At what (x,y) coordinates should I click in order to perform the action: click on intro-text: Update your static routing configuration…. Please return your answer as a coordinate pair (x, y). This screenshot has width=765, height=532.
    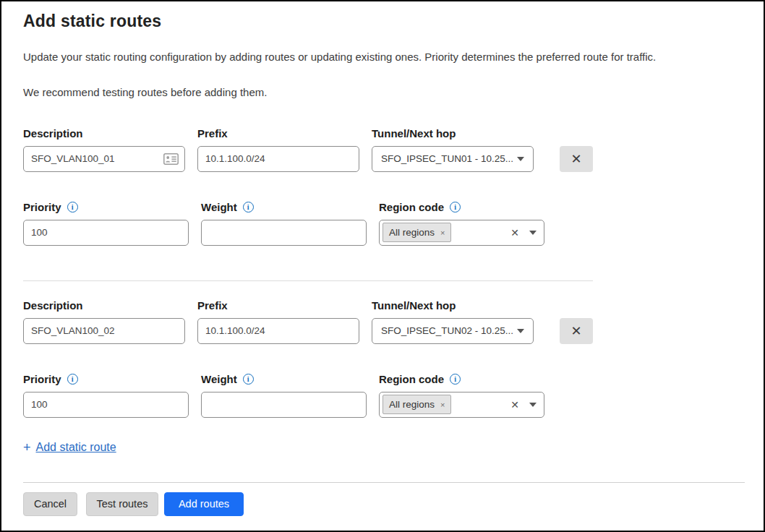
    Looking at the image, I should click on (382, 75).